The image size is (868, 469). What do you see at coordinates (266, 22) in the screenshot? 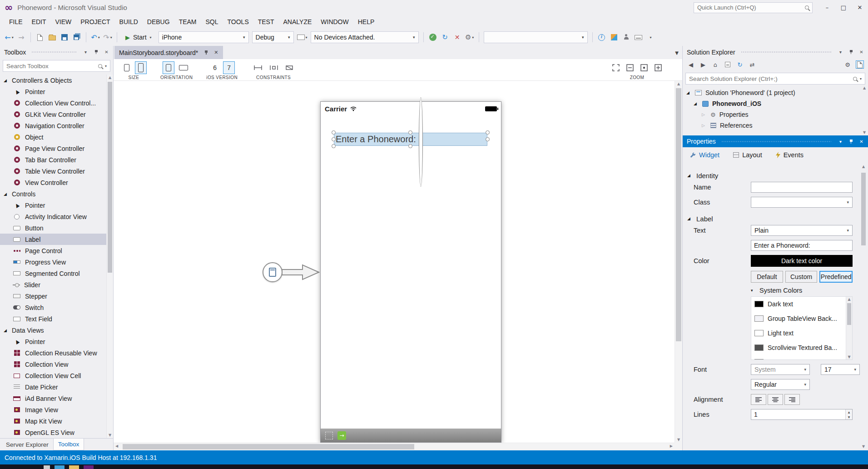
I see `menu-item-test: TEST` at bounding box center [266, 22].